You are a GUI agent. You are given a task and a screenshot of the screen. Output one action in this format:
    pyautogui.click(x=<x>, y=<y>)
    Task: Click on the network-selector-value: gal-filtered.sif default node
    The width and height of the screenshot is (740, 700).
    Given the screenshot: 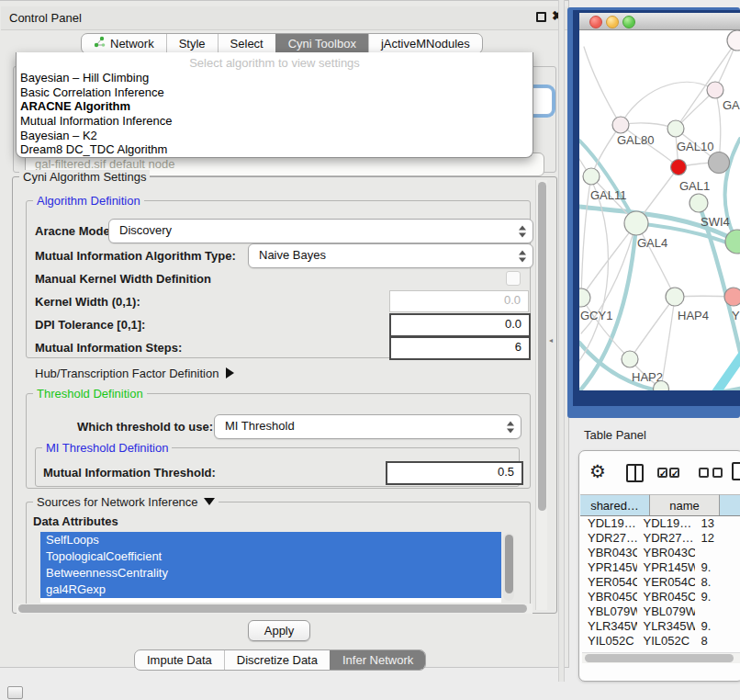 What is the action you would take?
    pyautogui.click(x=105, y=164)
    